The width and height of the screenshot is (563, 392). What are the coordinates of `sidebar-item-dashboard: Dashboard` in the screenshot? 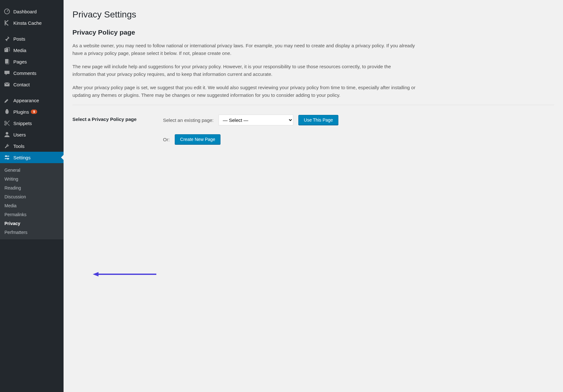 It's located at (32, 11).